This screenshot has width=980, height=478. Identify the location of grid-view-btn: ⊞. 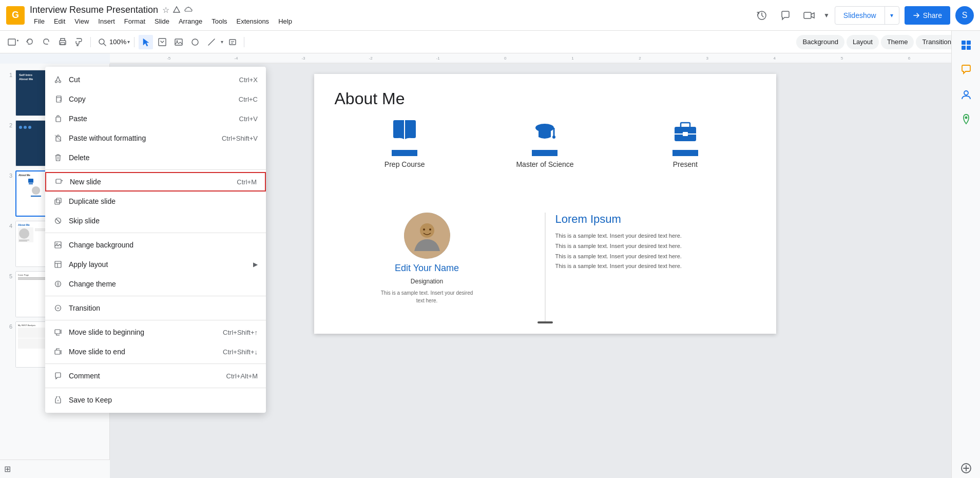
(7, 469).